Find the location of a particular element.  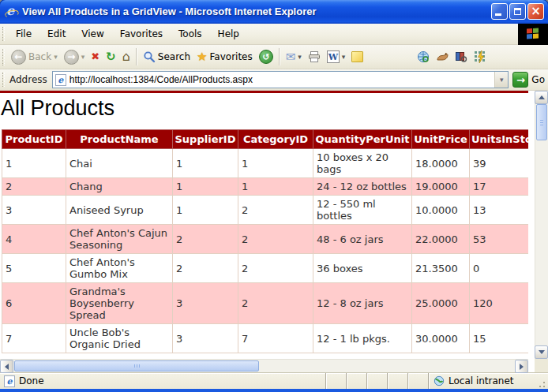

table-cell: 12 - 8 oz jars is located at coordinates (363, 304).